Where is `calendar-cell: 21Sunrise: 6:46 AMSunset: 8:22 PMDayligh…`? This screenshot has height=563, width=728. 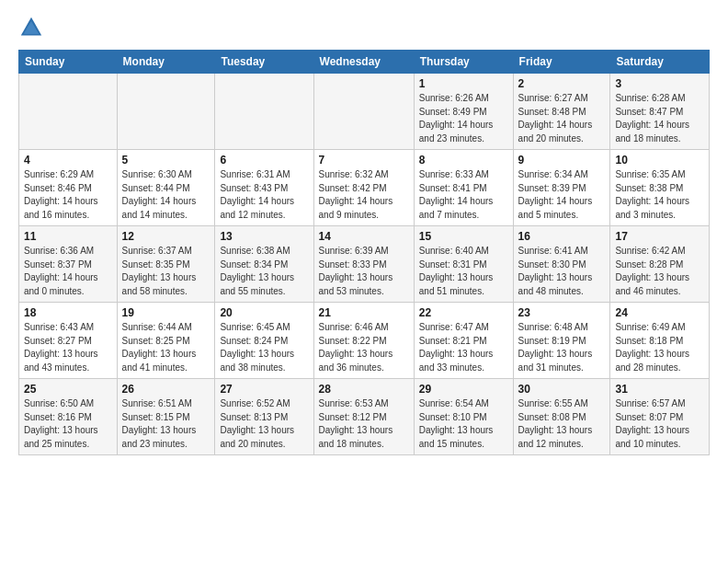 calendar-cell: 21Sunrise: 6:46 AMSunset: 8:22 PMDayligh… is located at coordinates (364, 340).